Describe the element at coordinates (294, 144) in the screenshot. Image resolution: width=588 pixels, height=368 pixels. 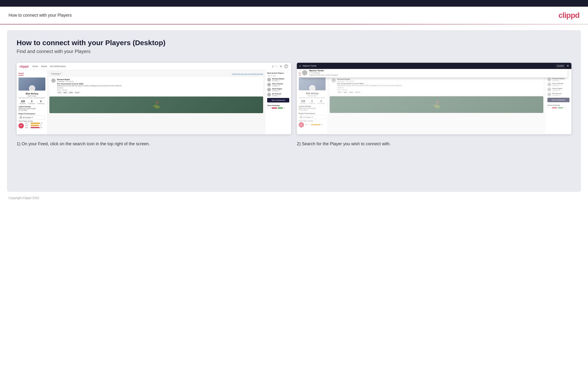
I see `captions-row: 1) On your Feed, click on the search ico…` at that location.